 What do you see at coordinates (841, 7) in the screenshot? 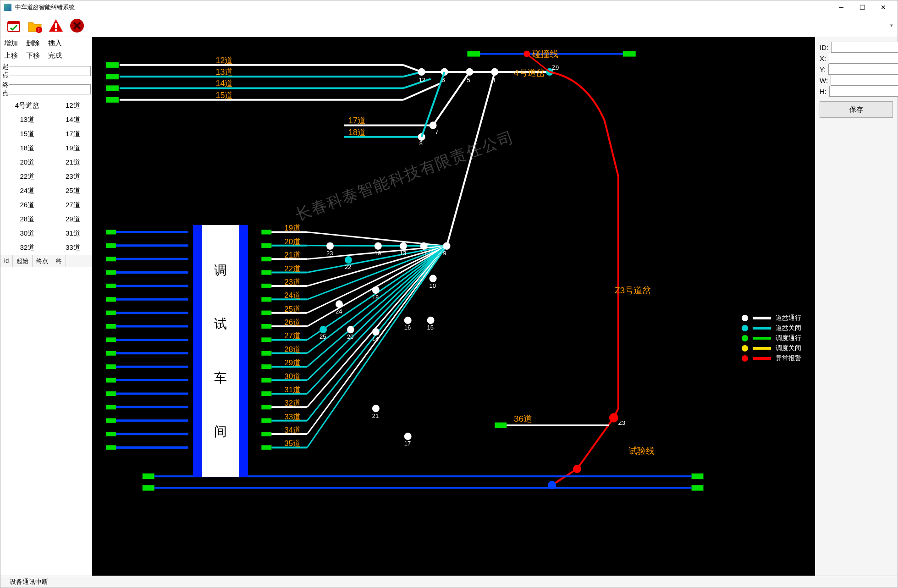
I see `minimize-button: ─` at bounding box center [841, 7].